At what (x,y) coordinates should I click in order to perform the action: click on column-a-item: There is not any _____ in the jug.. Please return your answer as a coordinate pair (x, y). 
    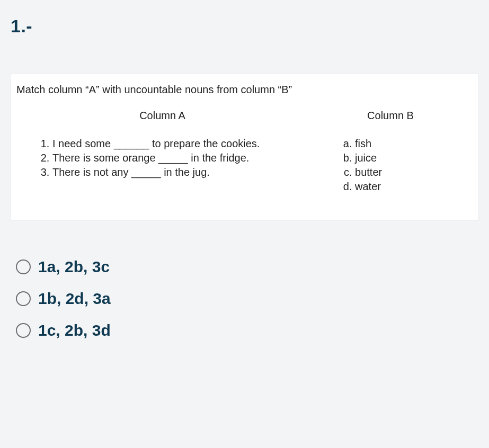
    Looking at the image, I should click on (180, 173).